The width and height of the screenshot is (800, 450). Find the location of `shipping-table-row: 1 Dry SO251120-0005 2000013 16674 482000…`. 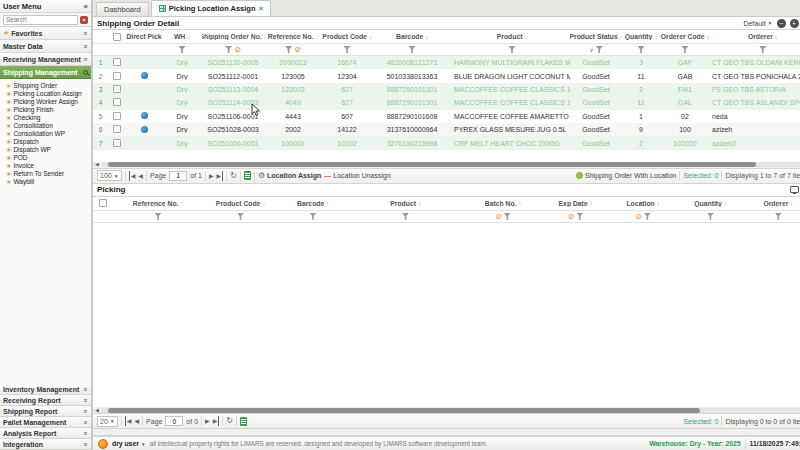

shipping-table-row: 1 Dry SO251120-0005 2000013 16674 482000… is located at coordinates (446, 62).